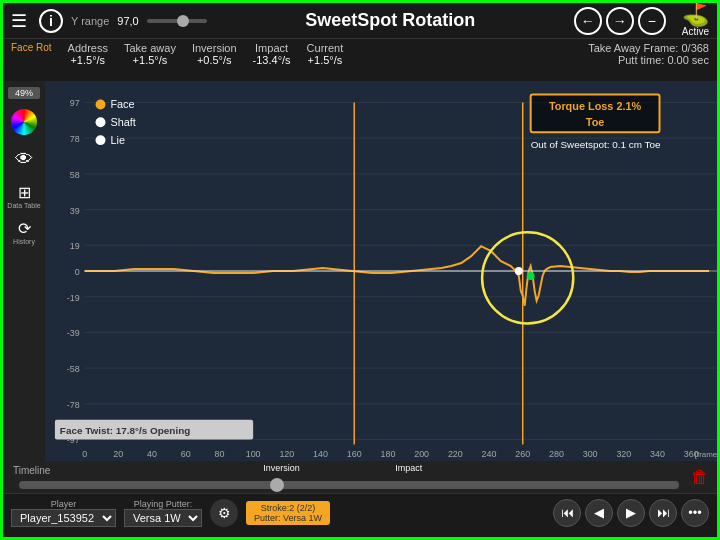 This screenshot has width=720, height=540. What do you see at coordinates (596, 122) in the screenshot?
I see `svg-text: Toe` at bounding box center [596, 122].